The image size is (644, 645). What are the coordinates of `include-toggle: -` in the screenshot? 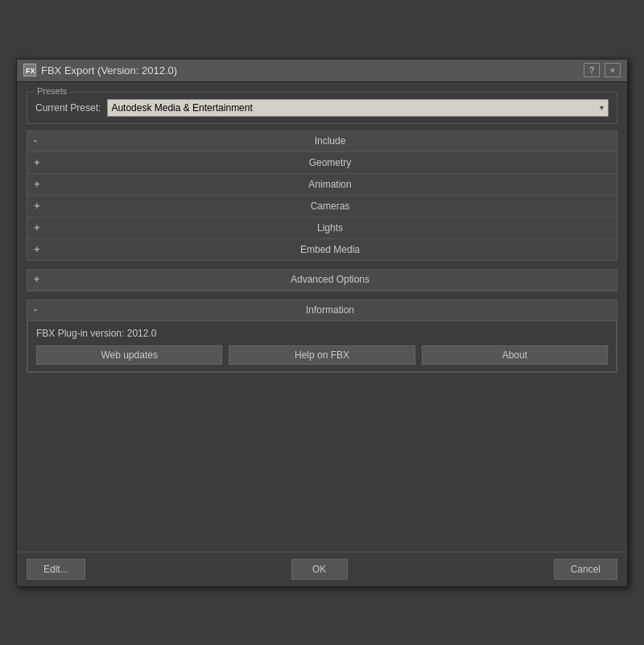 It's located at (39, 141).